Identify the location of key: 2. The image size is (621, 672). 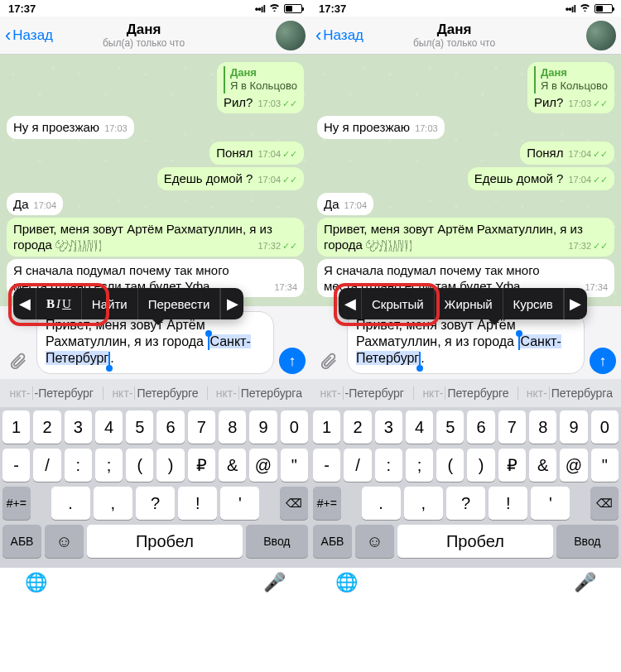
(46, 427).